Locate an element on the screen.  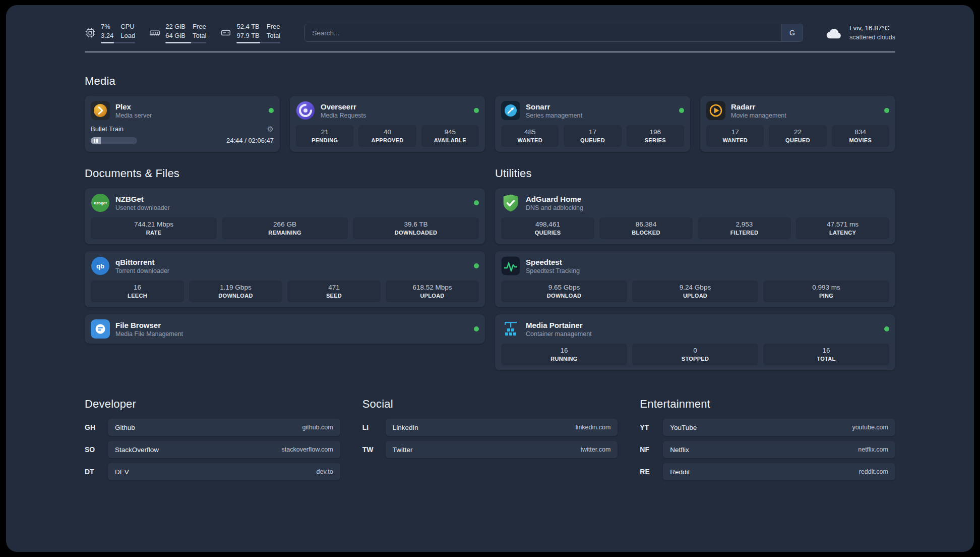
bookmark-abbr: LI is located at coordinates (374, 427).